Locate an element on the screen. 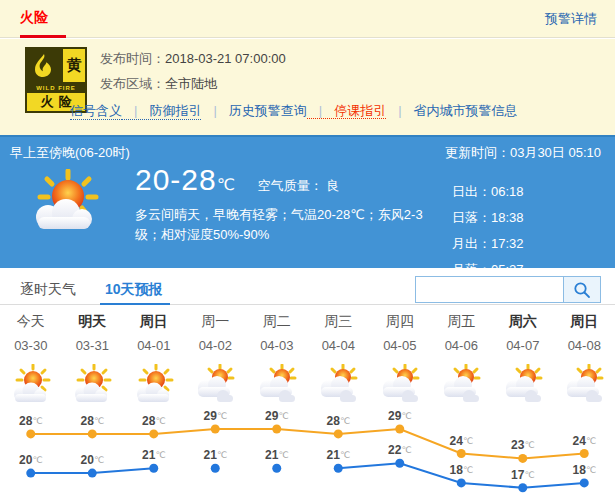  day-date: 04-07 is located at coordinates (523, 346).